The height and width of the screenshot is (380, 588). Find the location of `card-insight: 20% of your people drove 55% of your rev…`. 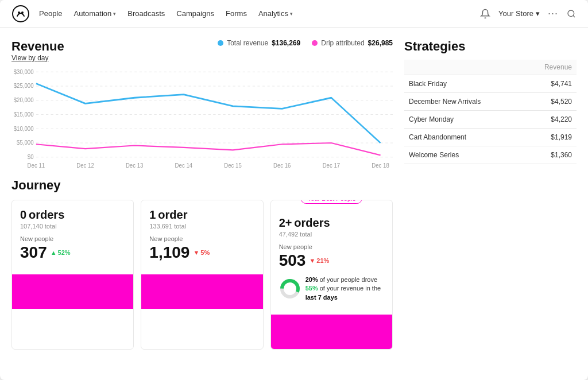

card-insight: 20% of your people drove 55% of your rev… is located at coordinates (332, 289).